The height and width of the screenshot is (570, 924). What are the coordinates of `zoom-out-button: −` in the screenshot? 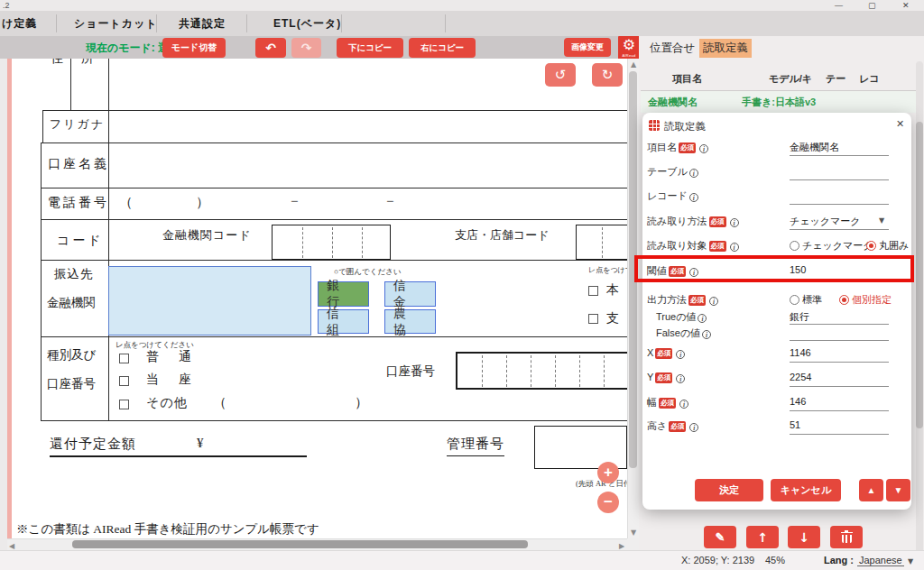 It's located at (608, 502).